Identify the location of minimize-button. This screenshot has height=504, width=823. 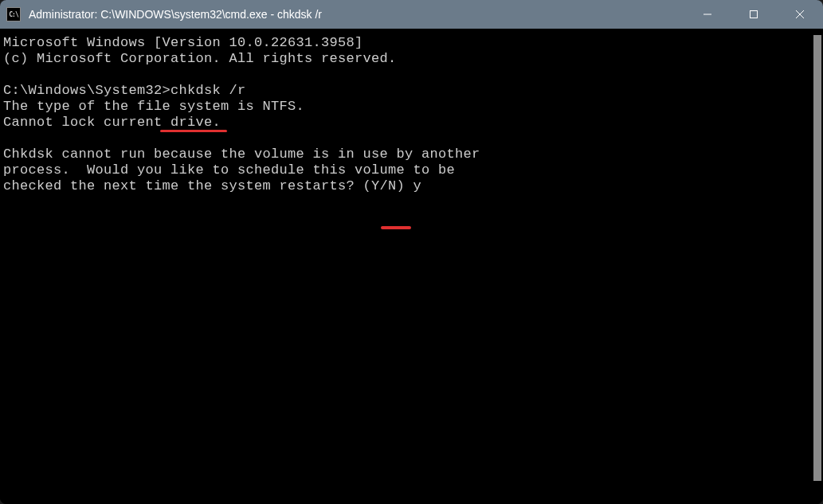
(707, 14).